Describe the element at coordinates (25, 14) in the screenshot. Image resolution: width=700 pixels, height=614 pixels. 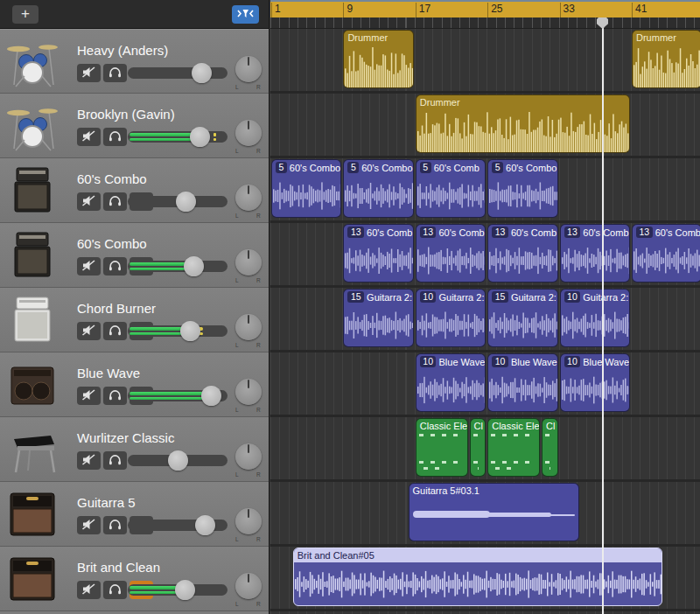
I see `add-track-button: +` at that location.